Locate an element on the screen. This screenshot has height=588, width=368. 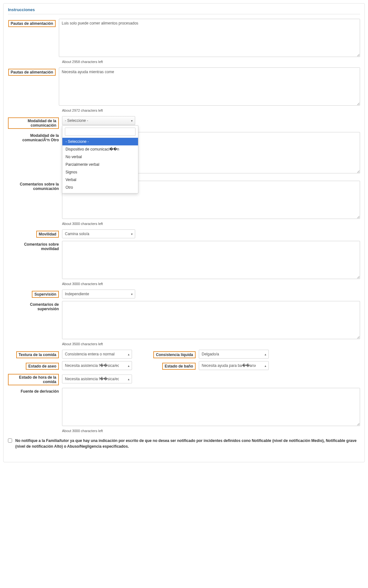
label-comm-mode: Modalidad de la comunicación is located at coordinates (35, 122).